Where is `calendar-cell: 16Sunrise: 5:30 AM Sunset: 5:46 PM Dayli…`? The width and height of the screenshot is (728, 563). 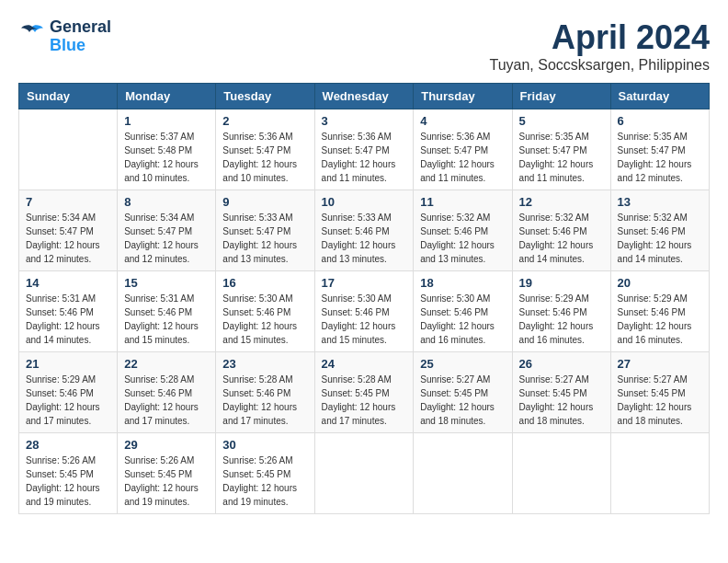 calendar-cell: 16Sunrise: 5:30 AM Sunset: 5:46 PM Dayli… is located at coordinates (265, 312).